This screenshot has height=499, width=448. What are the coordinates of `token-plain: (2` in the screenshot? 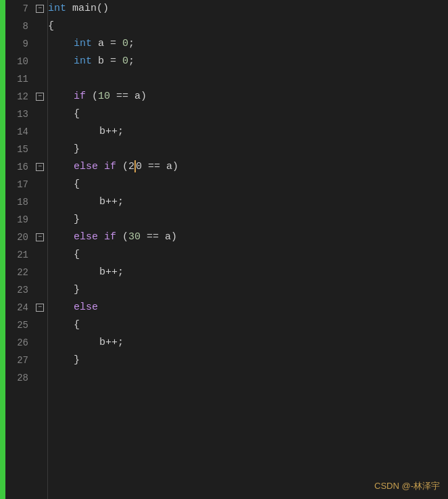 It's located at (126, 167).